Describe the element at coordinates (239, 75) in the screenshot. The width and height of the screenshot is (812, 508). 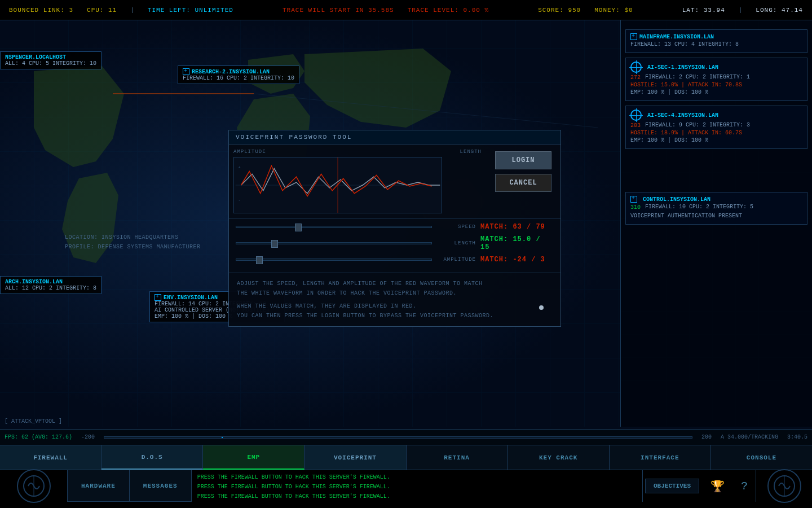
I see `node-research: RESEARCH-2.INSYSION.LAN FIREWALL: 16 CPU…` at that location.